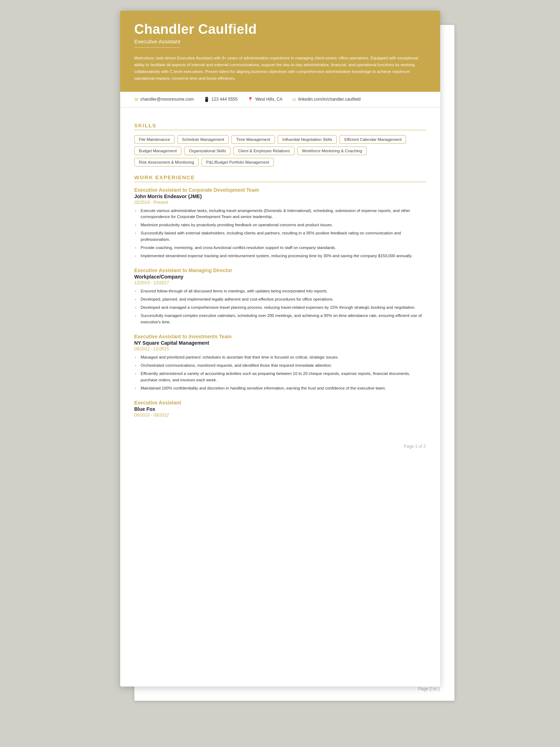 The height and width of the screenshot is (747, 560). I want to click on contact-linkedin: in linkedin.com/in/chandler.caulfield, so click(327, 100).